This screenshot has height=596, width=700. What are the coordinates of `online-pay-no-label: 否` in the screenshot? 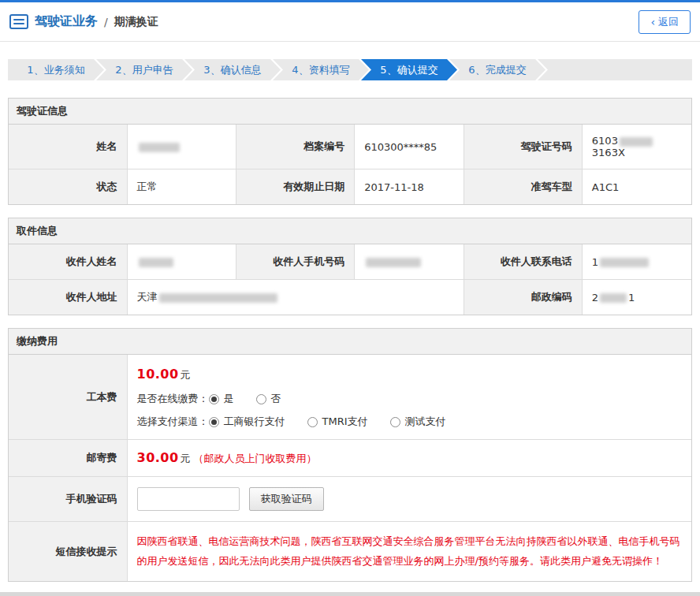 It's located at (276, 399).